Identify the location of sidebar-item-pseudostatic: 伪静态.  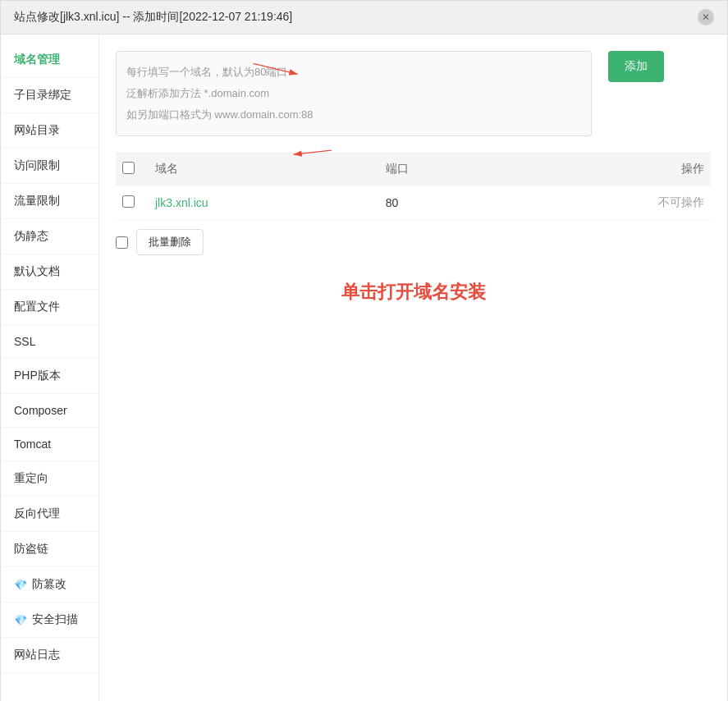
(49, 236).